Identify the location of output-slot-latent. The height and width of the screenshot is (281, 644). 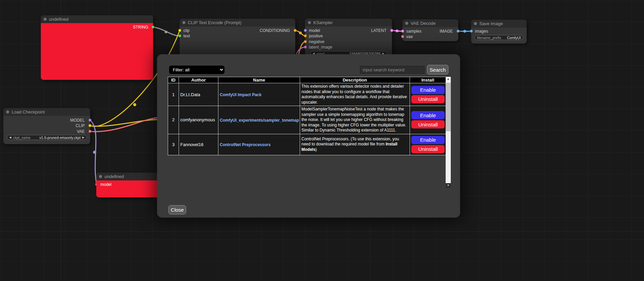
(392, 31).